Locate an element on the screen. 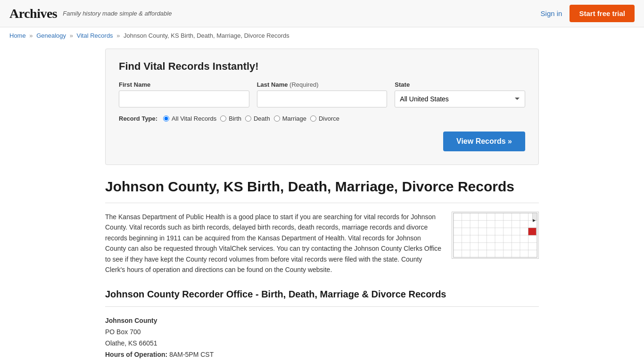  radio-marriage-input is located at coordinates (277, 119).